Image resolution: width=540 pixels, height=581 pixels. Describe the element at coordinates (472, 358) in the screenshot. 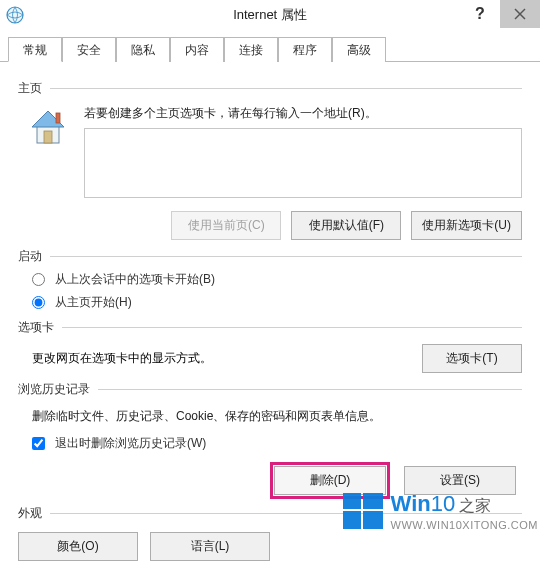

I see `tabs-button: 选项卡(T)` at that location.